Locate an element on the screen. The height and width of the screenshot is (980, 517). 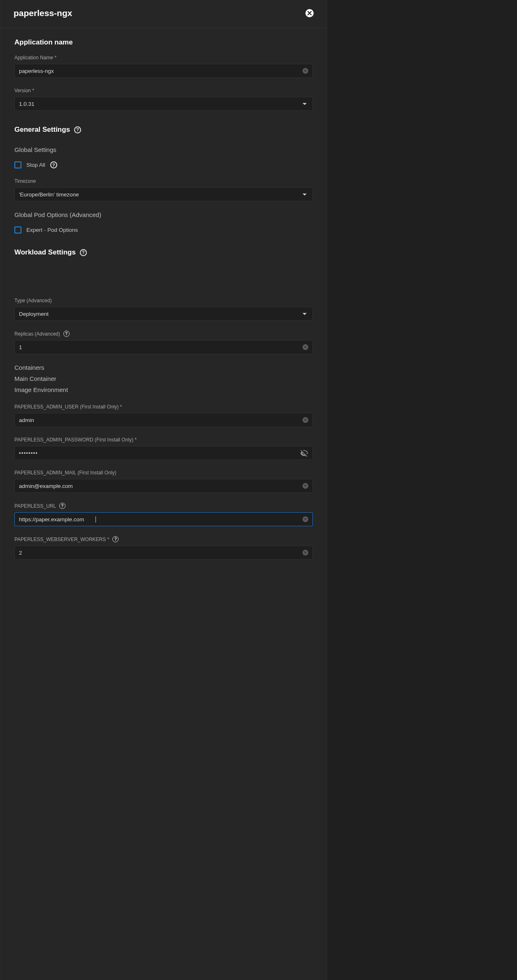
admin-password-label: PAPERLESS_ADMIN_PASSWORD (First Install … is located at coordinates (164, 440).